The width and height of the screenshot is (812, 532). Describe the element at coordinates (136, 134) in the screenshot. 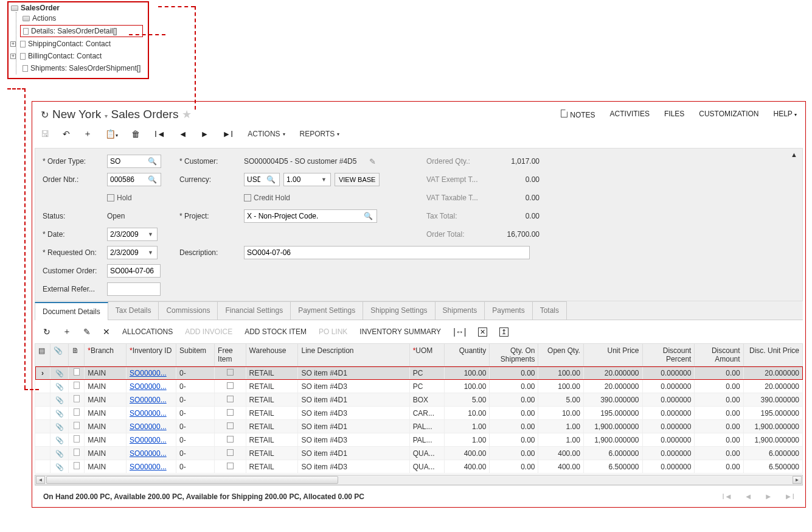

I see `delete-button: 🗑` at that location.